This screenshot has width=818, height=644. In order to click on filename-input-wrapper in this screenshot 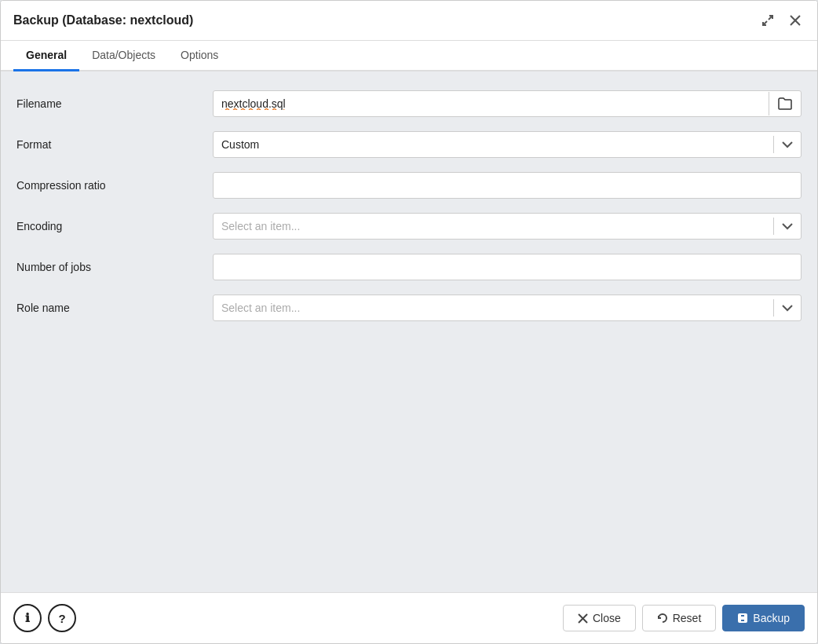, I will do `click(507, 104)`.